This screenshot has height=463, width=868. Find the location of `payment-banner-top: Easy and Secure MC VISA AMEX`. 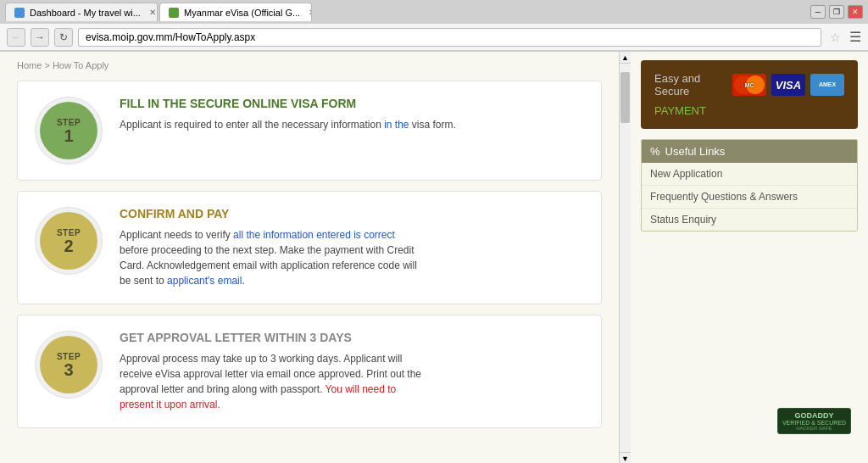

payment-banner-top: Easy and Secure MC VISA AMEX is located at coordinates (749, 85).